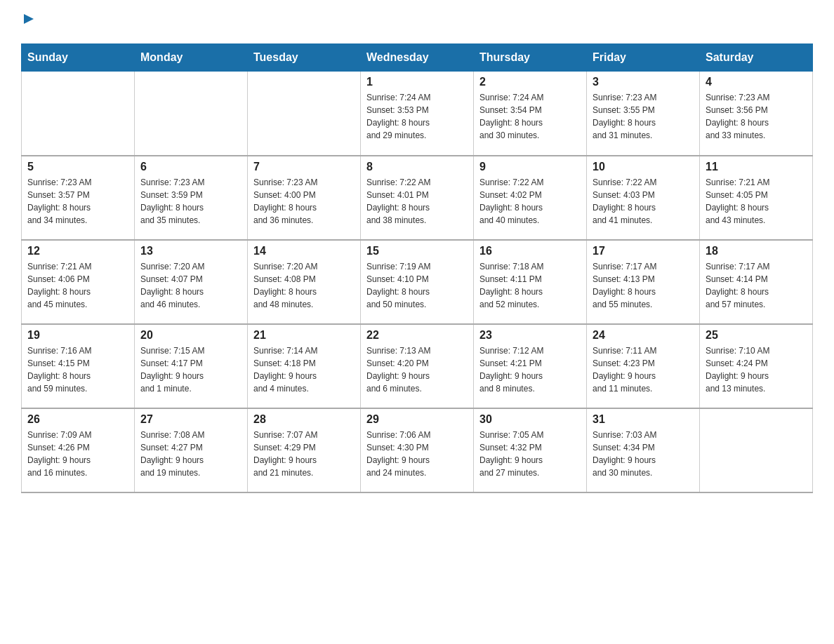 Image resolution: width=834 pixels, height=644 pixels. I want to click on logo-triangle-icon, so click(29, 20).